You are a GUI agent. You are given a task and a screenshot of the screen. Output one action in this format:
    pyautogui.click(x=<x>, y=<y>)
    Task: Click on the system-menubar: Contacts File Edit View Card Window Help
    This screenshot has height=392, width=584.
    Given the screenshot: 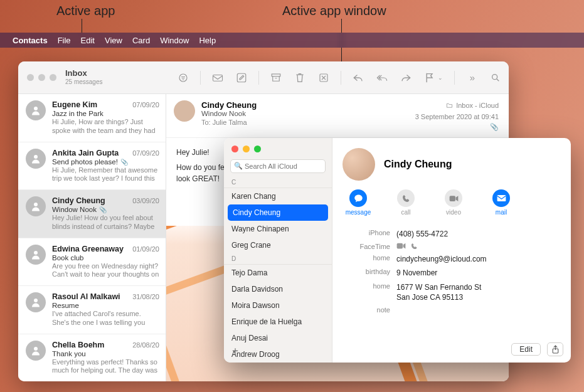 What is the action you would take?
    pyautogui.click(x=292, y=40)
    